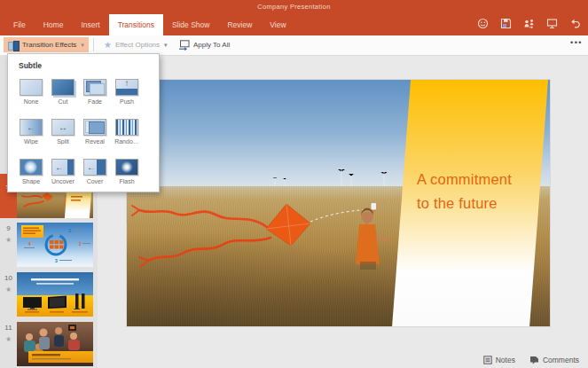  What do you see at coordinates (30, 66) in the screenshot?
I see `transition-group-title: Subtle` at bounding box center [30, 66].